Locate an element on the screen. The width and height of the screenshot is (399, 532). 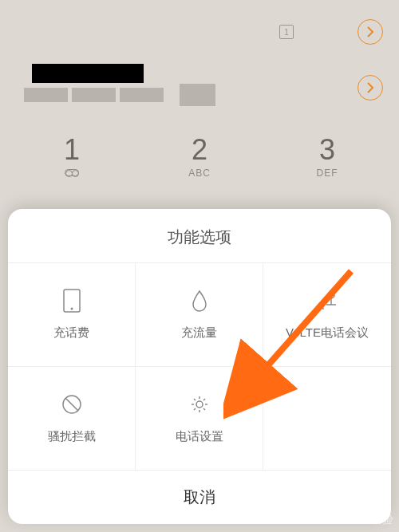
option-label: 电话设置 is located at coordinates (200, 437).